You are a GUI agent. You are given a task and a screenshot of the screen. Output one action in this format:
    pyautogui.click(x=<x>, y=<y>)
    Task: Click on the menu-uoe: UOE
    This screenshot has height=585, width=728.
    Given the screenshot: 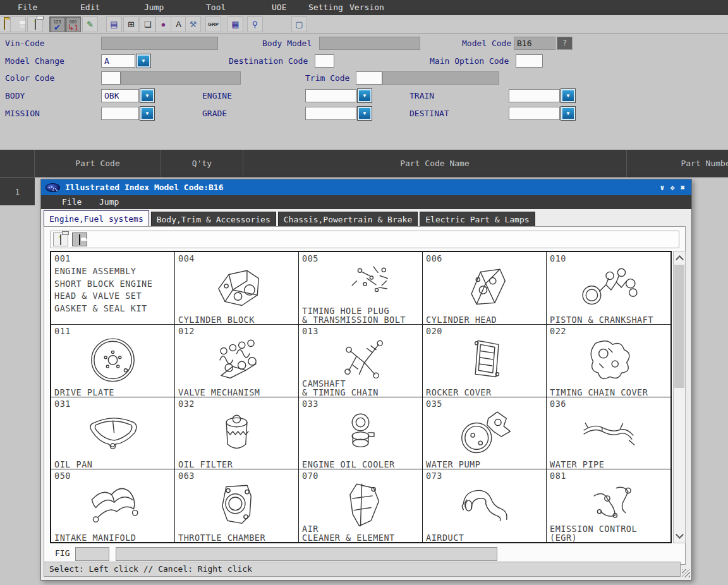 What is the action you would take?
    pyautogui.click(x=279, y=8)
    